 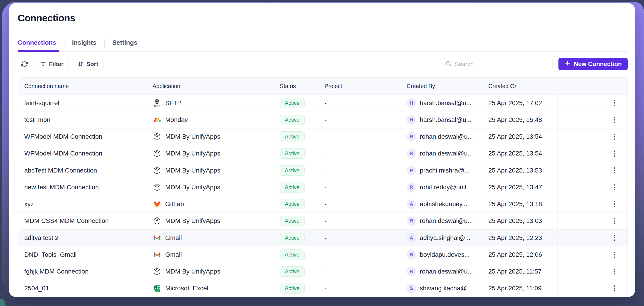 What do you see at coordinates (515, 188) in the screenshot?
I see `created-on-value: 25 Apr 2025, 13:47` at bounding box center [515, 188].